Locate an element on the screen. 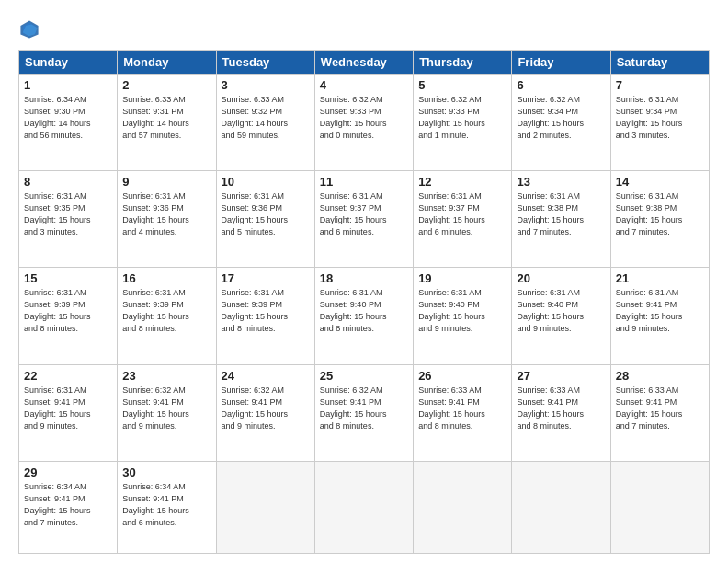  day-number: 15 is located at coordinates (68, 278).